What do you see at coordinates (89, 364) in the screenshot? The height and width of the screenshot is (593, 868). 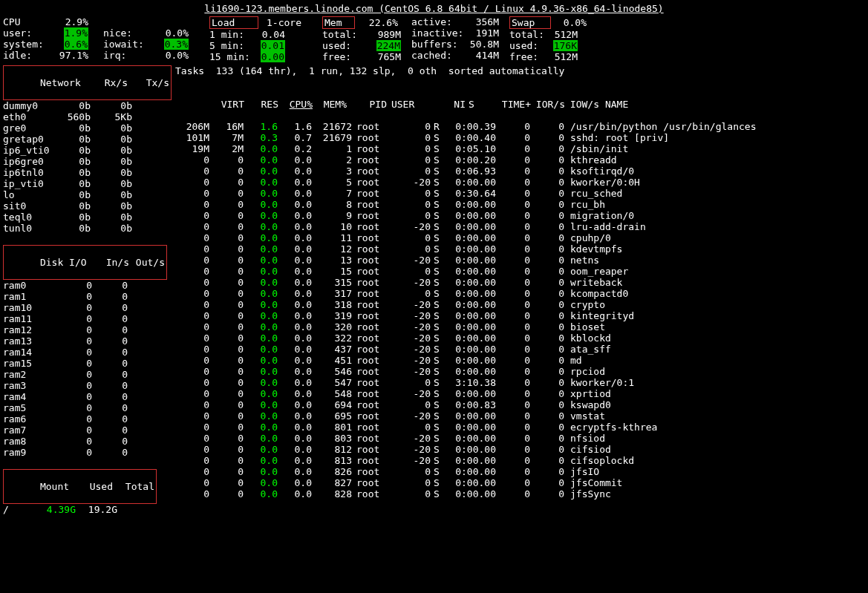 I see `diskio-row: ram1500` at bounding box center [89, 364].